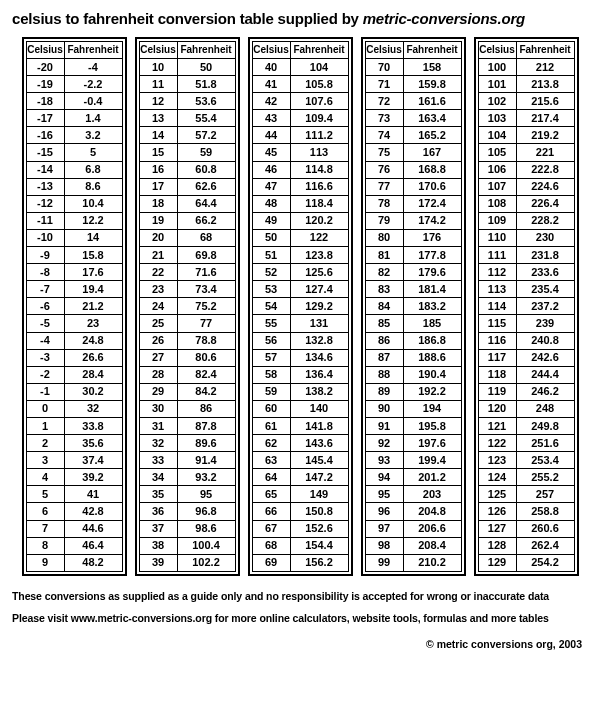 Image resolution: width=600 pixels, height=710 pixels. Describe the element at coordinates (526, 374) in the screenshot. I see `table-row: 118244.4` at that location.